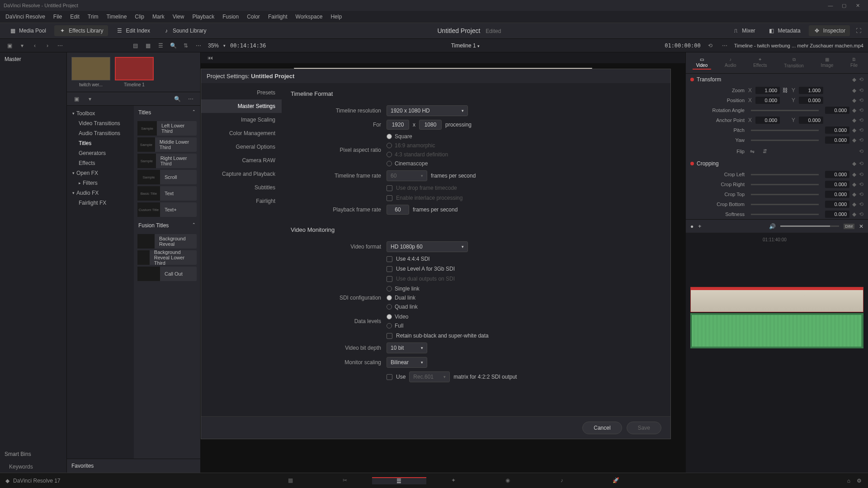  Describe the element at coordinates (173, 46) in the screenshot. I see `search-icon: 🔍` at that location.